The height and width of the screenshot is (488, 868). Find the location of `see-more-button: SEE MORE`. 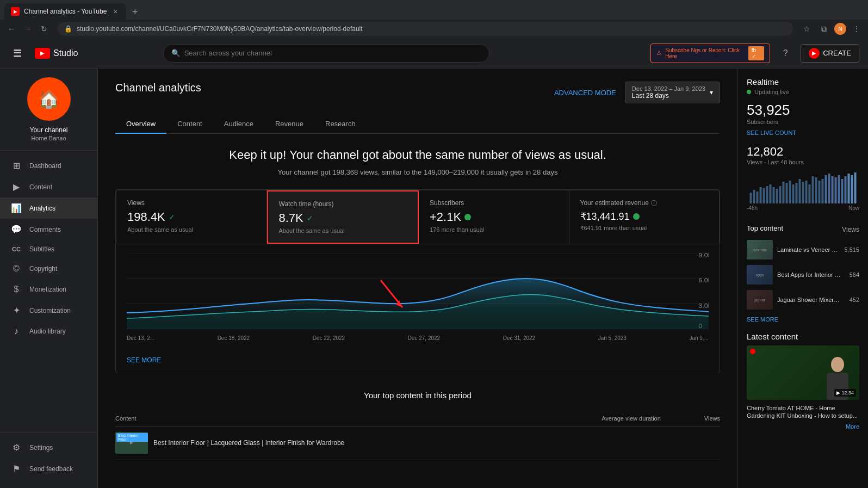

see-more-button: SEE MORE is located at coordinates (144, 360).